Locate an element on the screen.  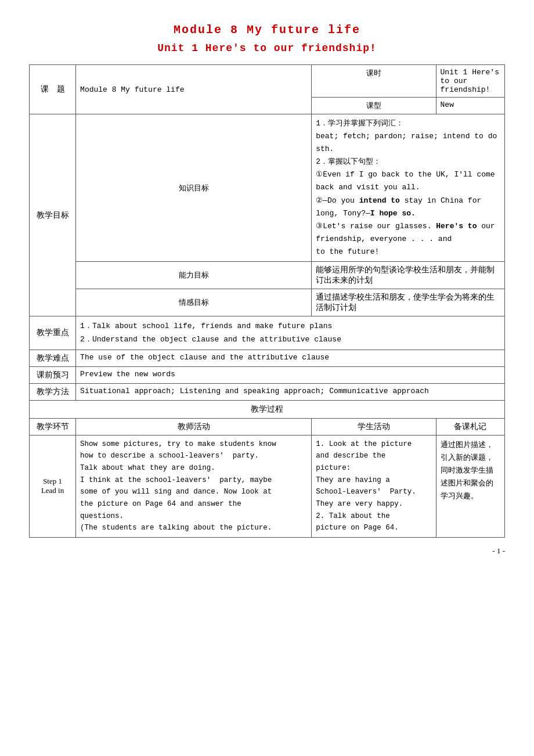
key-content: 1．Talk about school life, friends and ma… is located at coordinates (290, 333).